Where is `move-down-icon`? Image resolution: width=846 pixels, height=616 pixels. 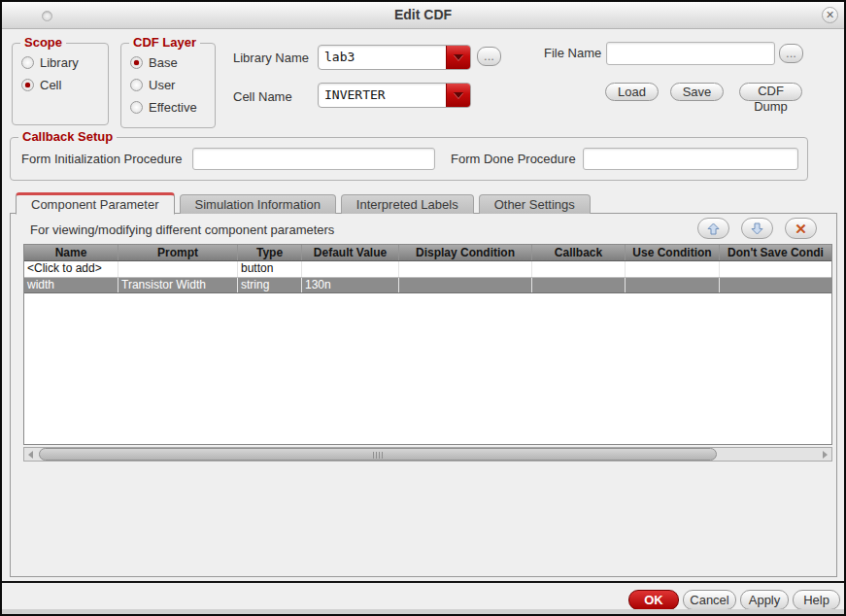
move-down-icon is located at coordinates (758, 229).